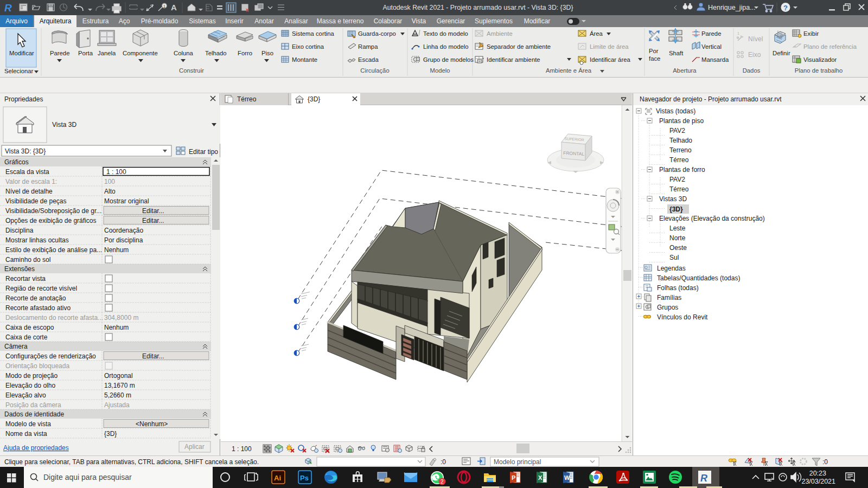 Image resolution: width=868 pixels, height=488 pixels. Describe the element at coordinates (610, 60) in the screenshot. I see `svg-text: Identificar área` at that location.